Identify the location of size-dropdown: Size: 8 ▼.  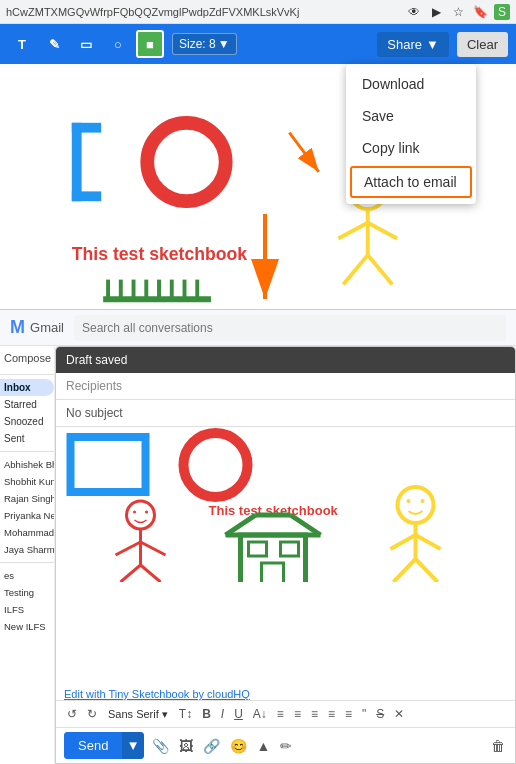
(204, 44).